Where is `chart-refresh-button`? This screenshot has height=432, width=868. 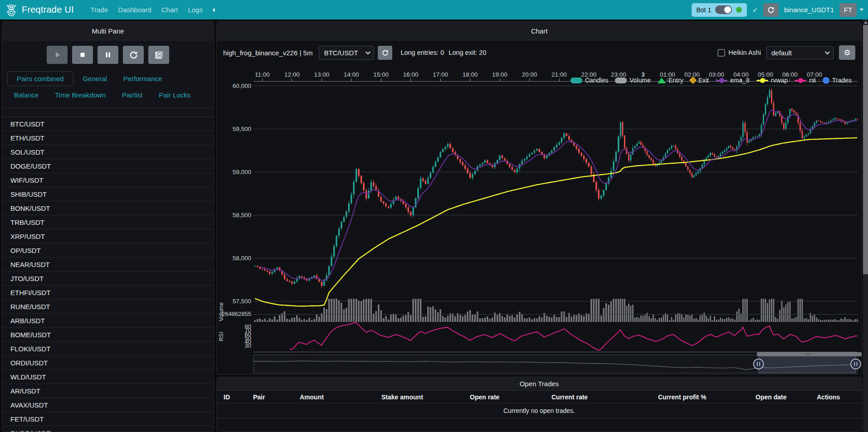 chart-refresh-button is located at coordinates (385, 53).